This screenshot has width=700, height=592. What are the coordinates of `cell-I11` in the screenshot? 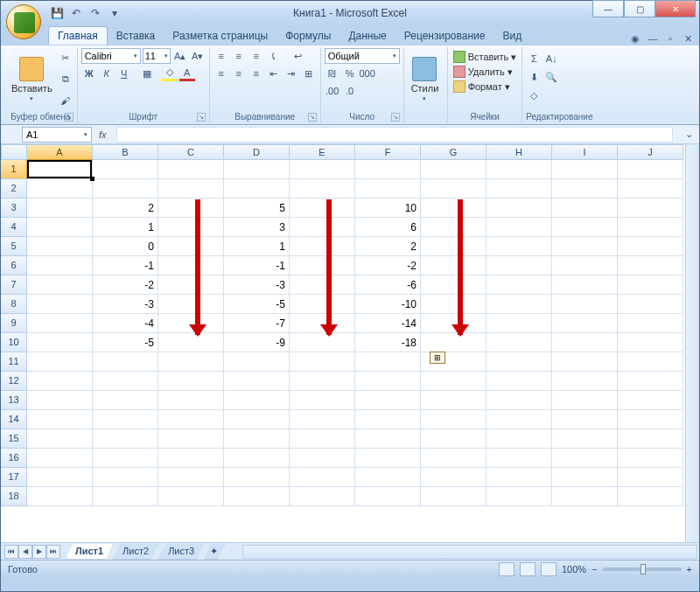 It's located at (584, 362).